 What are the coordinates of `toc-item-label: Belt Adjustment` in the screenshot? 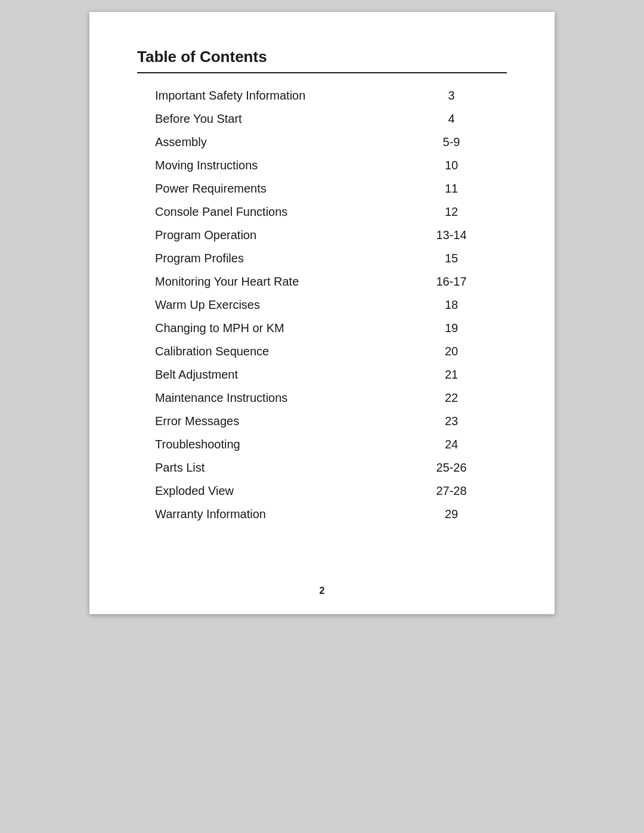 It's located at (267, 374).